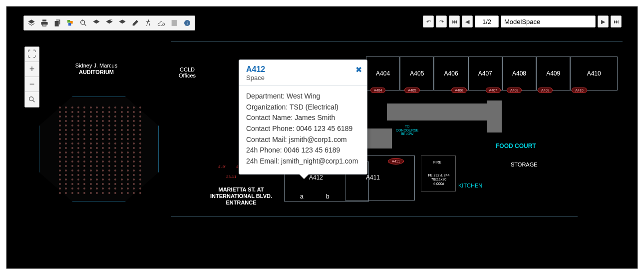 The height and width of the screenshot is (275, 644). I want to click on pager: ↶ ↷ ⏮ ◀ ▶ ⏭, so click(522, 22).